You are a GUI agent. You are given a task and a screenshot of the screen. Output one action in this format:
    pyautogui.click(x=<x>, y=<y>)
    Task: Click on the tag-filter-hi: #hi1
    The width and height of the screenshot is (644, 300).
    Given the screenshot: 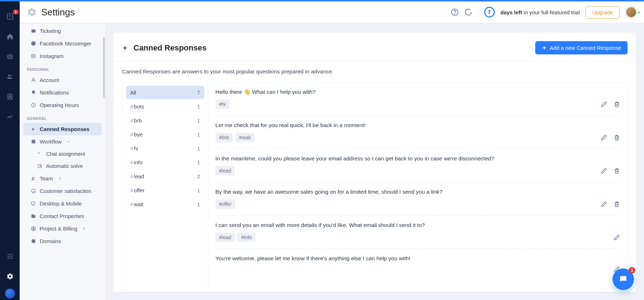 What is the action you would take?
    pyautogui.click(x=165, y=148)
    